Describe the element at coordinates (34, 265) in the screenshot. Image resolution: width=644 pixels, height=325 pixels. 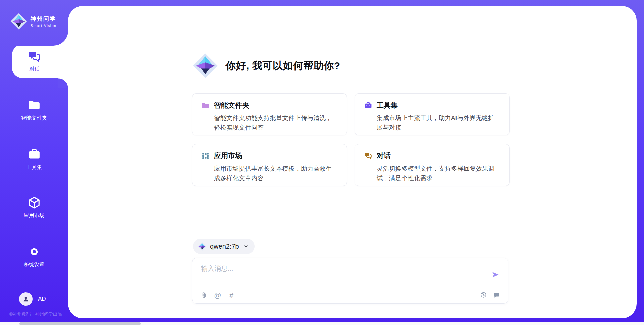
I see `sidebar-item-label: 系统设置` at that location.